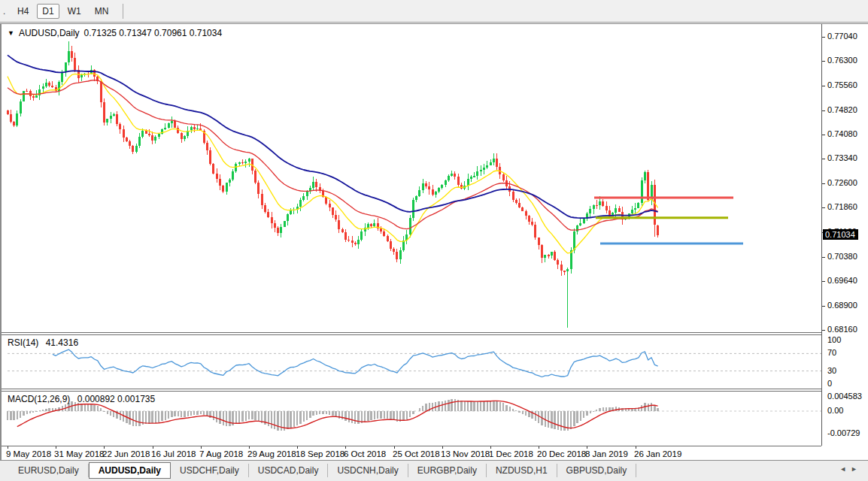 The width and height of the screenshot is (868, 481). What do you see at coordinates (842, 134) in the screenshot?
I see `price-tick-label: 0.74080` at bounding box center [842, 134].